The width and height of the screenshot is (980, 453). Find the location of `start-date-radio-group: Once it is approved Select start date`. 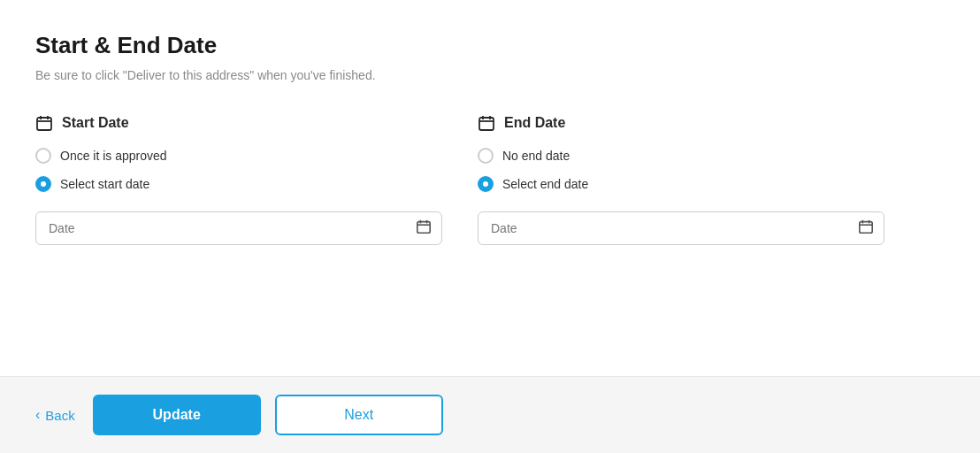

start-date-radio-group: Once it is approved Select start date is located at coordinates (239, 170).